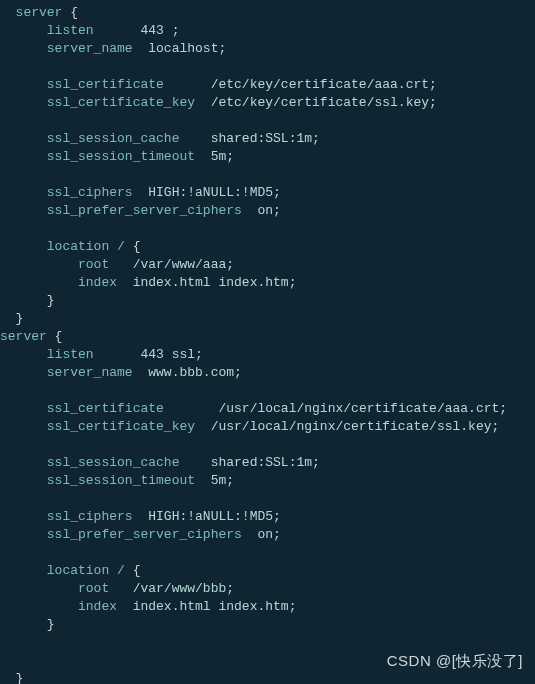  What do you see at coordinates (171, 354) in the screenshot?
I see `code-token: 443 ssl;` at bounding box center [171, 354].